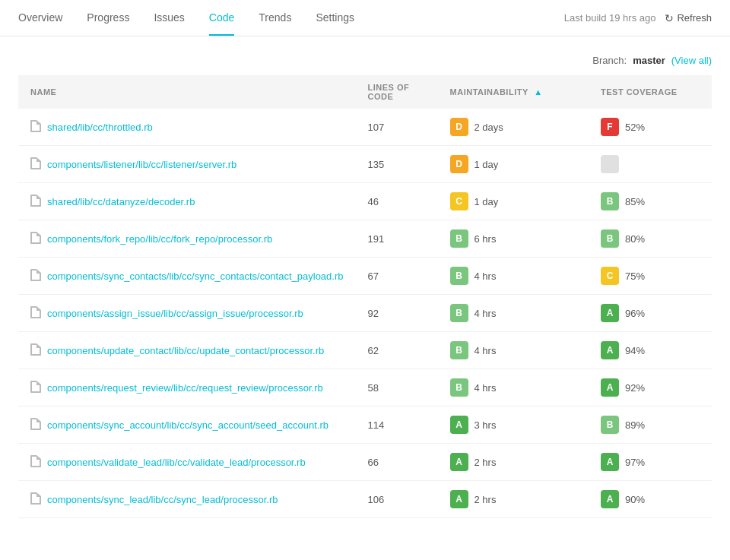 This screenshot has width=730, height=560. What do you see at coordinates (186, 388) in the screenshot?
I see `file-link: components/request_review/lib/cc/request…` at bounding box center [186, 388].